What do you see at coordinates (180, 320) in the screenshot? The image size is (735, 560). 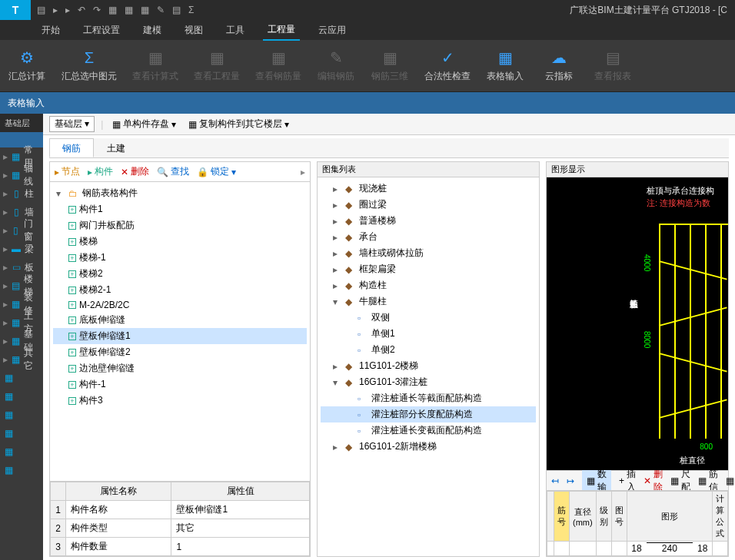 I see `tree-item: +底板伸缩缝` at bounding box center [180, 320].